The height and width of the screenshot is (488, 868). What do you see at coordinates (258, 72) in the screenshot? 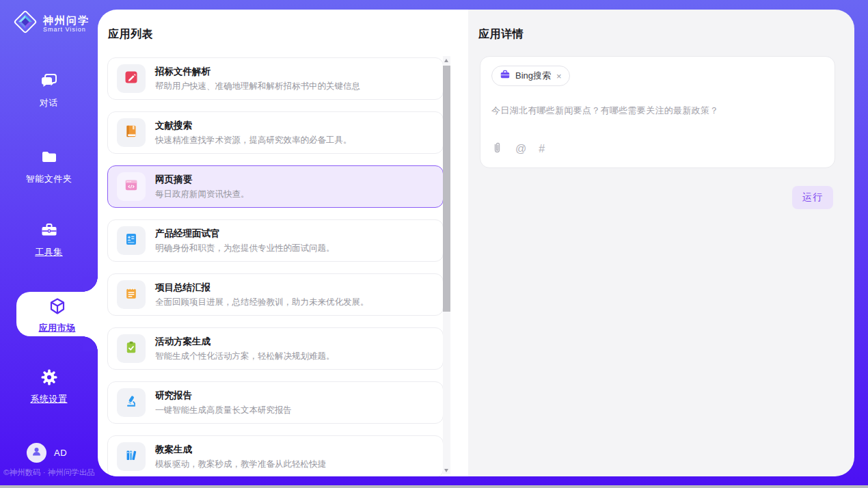
I see `app-title: 招标文件解析` at bounding box center [258, 72].